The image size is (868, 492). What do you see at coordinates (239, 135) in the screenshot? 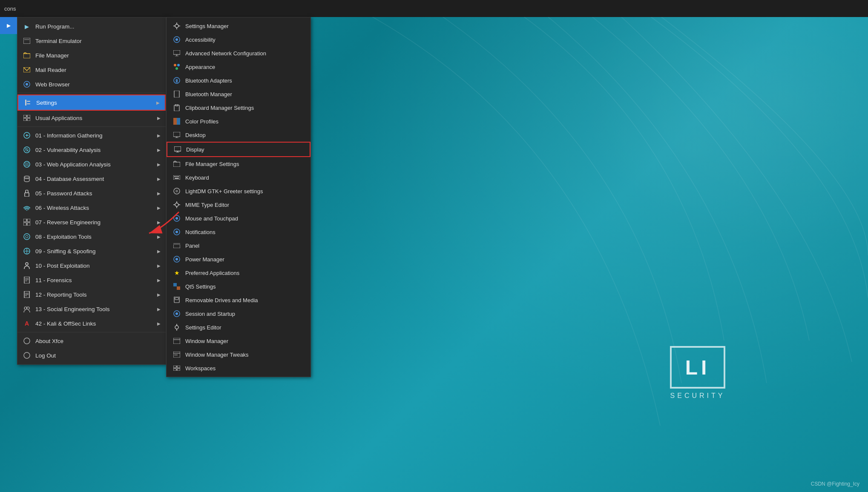
I see `menu-item-desktop: Desktop` at bounding box center [239, 135].